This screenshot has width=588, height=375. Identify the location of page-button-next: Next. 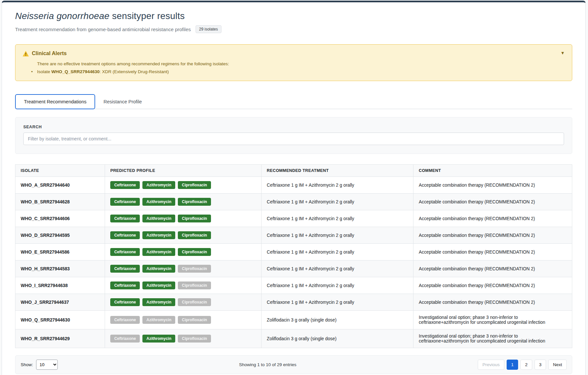
(557, 365).